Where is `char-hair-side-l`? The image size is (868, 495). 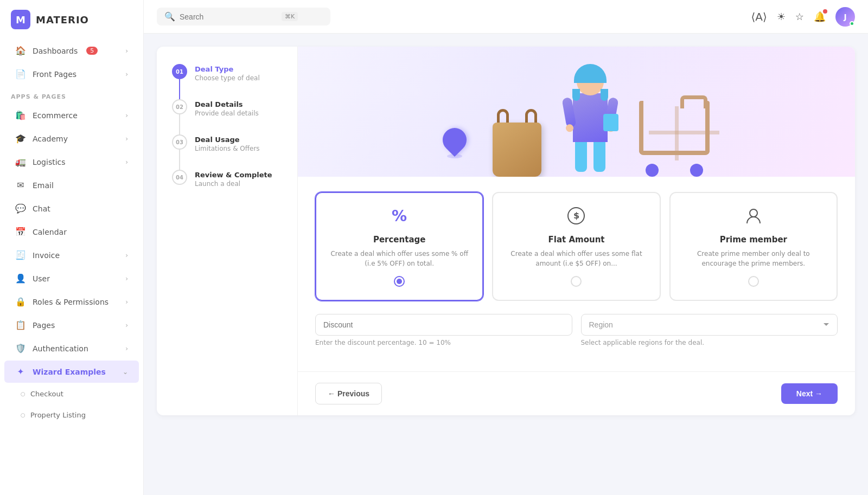 char-hair-side-l is located at coordinates (576, 95).